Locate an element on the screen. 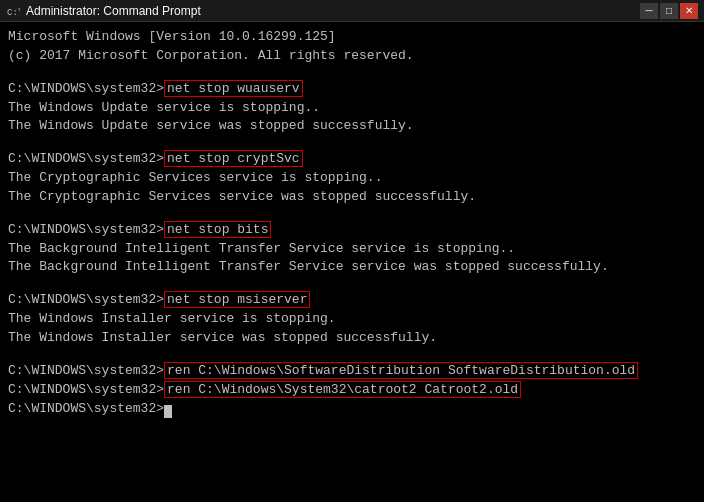 This screenshot has height=502, width=704. cmd-icon: C:\ is located at coordinates (13, 11).